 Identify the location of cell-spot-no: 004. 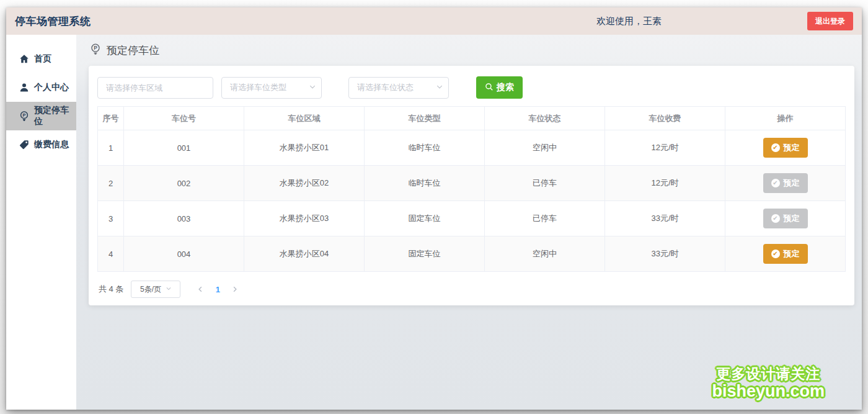
(184, 254).